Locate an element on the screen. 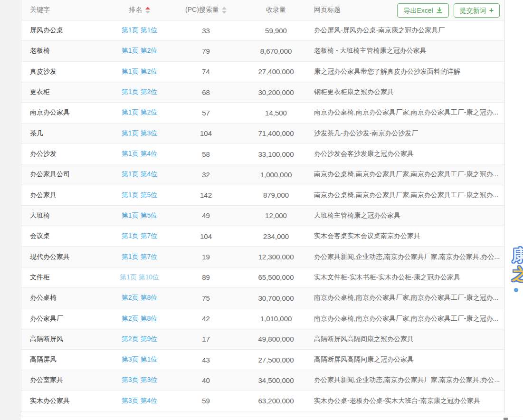 Image resolution: width=523 pixels, height=420 pixels. index-count-cell: 33,100,000 is located at coordinates (276, 154).